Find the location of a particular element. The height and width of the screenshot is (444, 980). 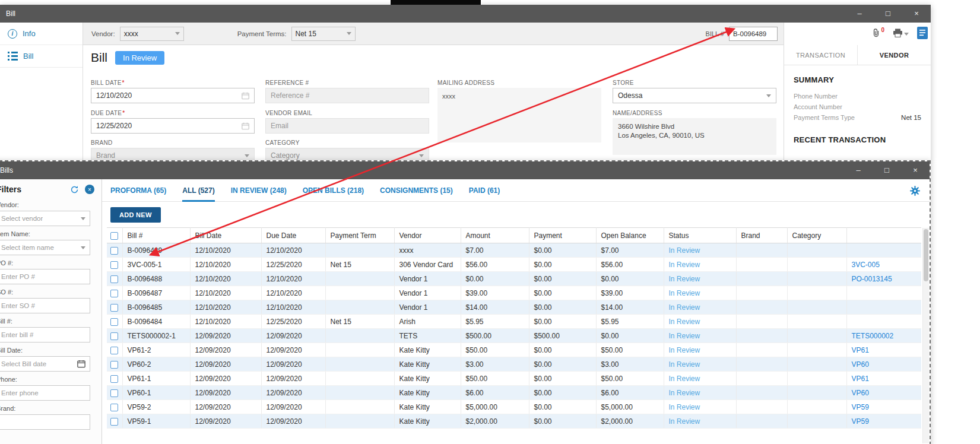

print-button is located at coordinates (901, 34).